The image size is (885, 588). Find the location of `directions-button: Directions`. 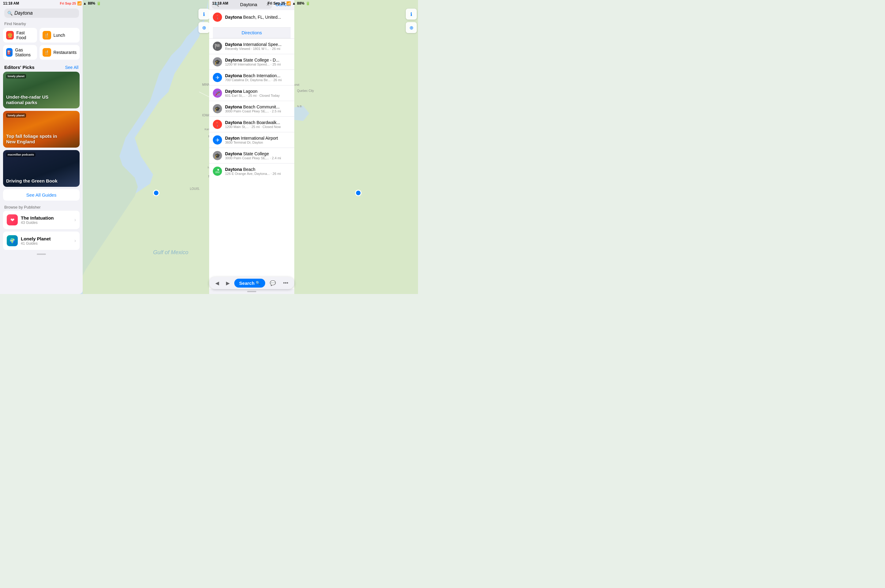

directions-button: Directions is located at coordinates (252, 33).